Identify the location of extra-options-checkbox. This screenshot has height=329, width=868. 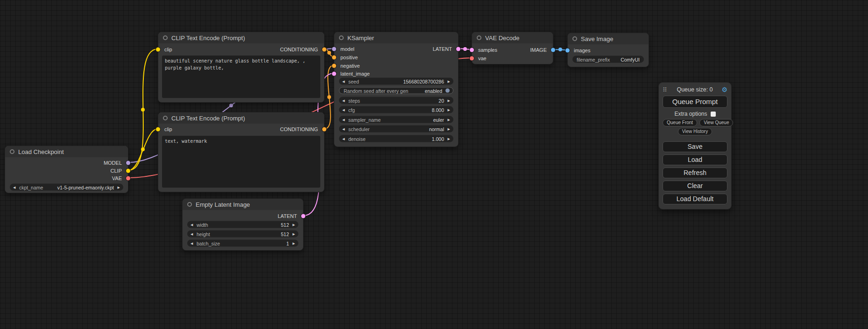
(713, 114).